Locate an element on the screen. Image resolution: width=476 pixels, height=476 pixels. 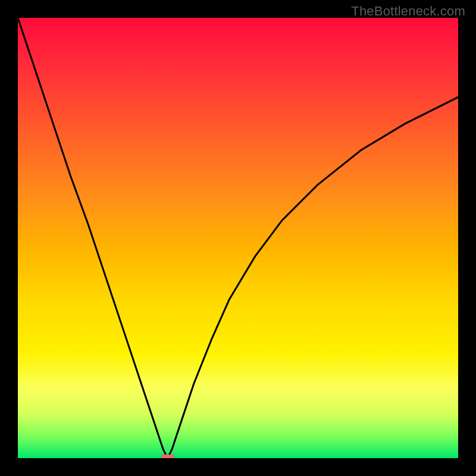
watermark-text: TheBottleneck.com is located at coordinates (408, 11).